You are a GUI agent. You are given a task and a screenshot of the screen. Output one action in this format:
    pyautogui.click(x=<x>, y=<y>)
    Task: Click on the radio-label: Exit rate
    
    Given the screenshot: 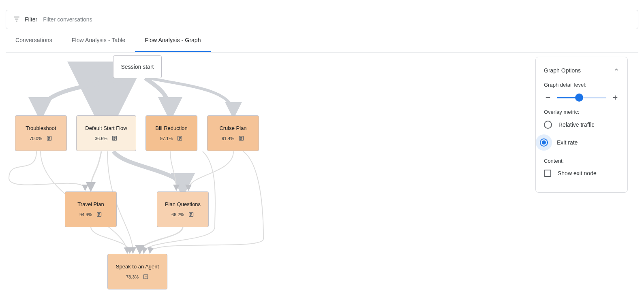 What is the action you would take?
    pyautogui.click(x=567, y=142)
    